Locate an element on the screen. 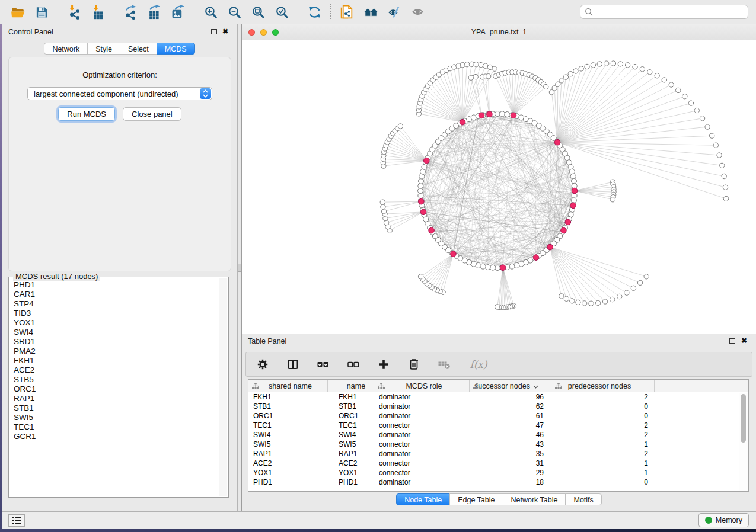  column-header-predecessor-nodes: predecessor nodes is located at coordinates (603, 386).